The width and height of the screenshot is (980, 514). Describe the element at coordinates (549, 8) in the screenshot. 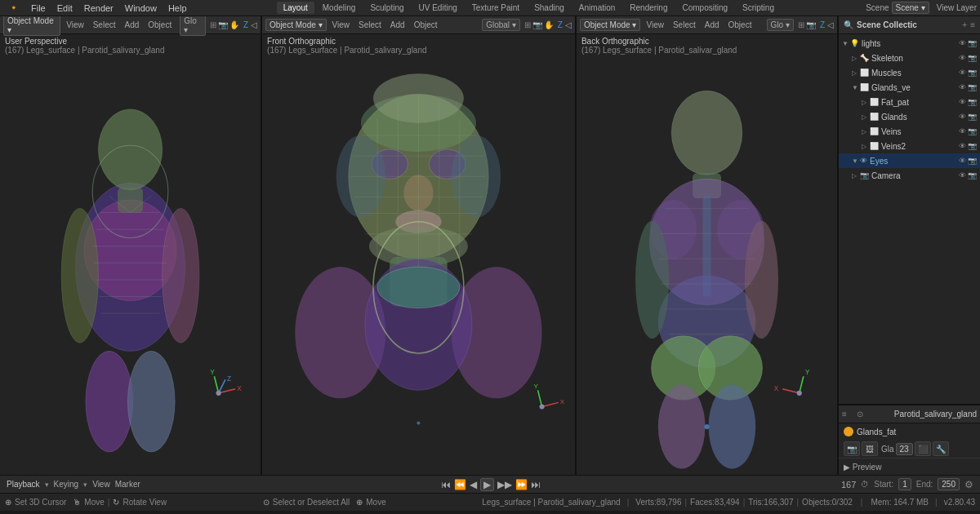

I see `workspace-shading-tab: Shading` at that location.